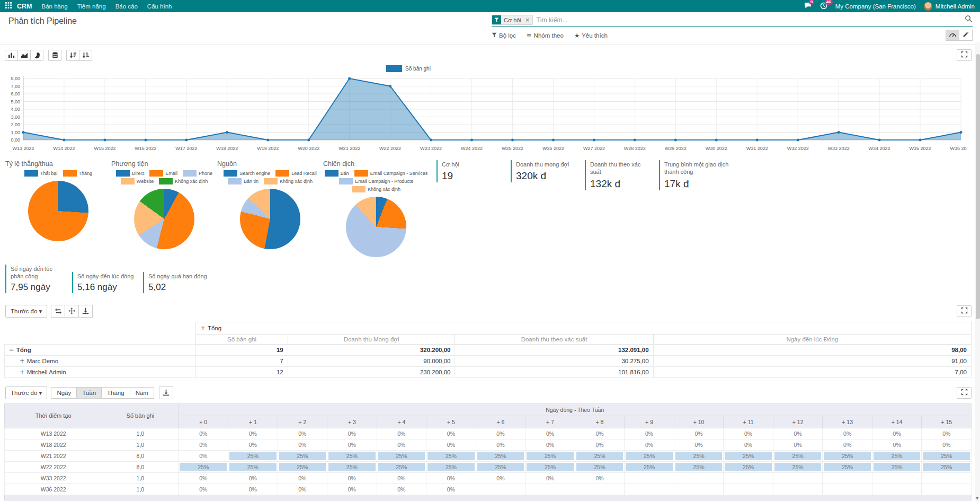 This screenshot has height=501, width=980. Describe the element at coordinates (8, 6) in the screenshot. I see `apps-menu-button` at that location.